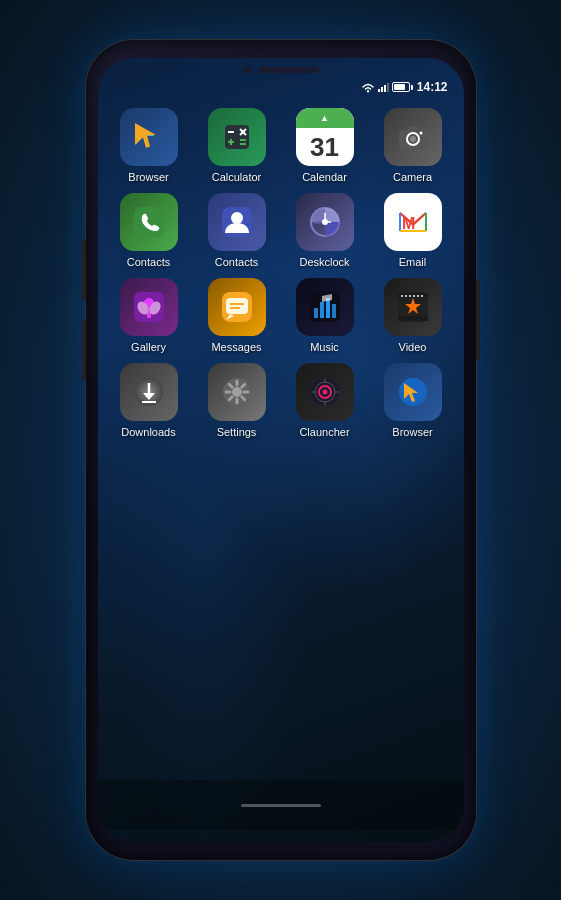 This screenshot has width=561, height=900. Describe the element at coordinates (324, 147) in the screenshot. I see `calendar-day: 31` at that location.